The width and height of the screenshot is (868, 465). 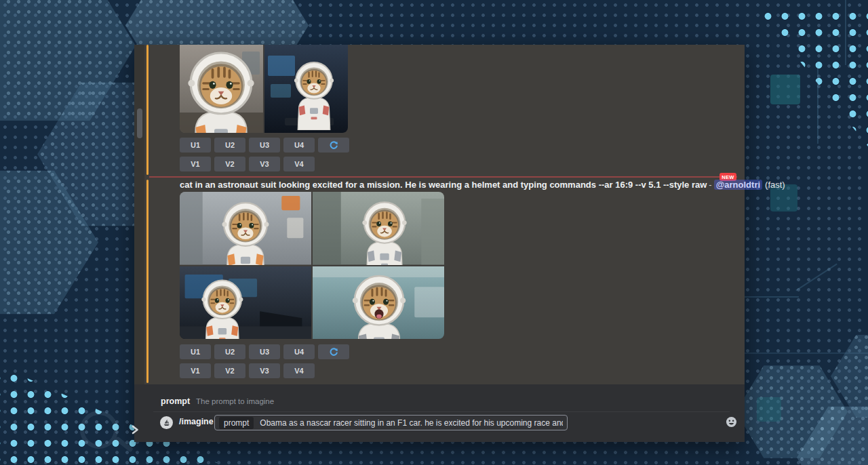 I want to click on message-input-row: /imagine prompt Obama as a nascar racer …, so click(x=439, y=424).